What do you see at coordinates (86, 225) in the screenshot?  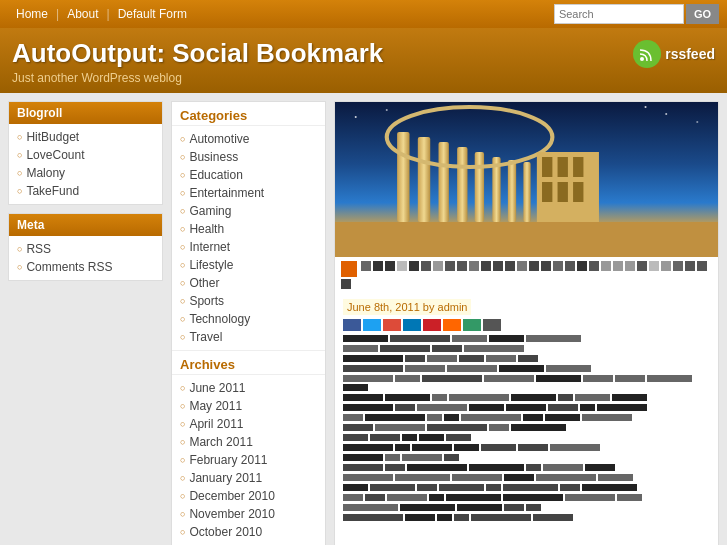 I see `meta-title: Meta` at bounding box center [86, 225].